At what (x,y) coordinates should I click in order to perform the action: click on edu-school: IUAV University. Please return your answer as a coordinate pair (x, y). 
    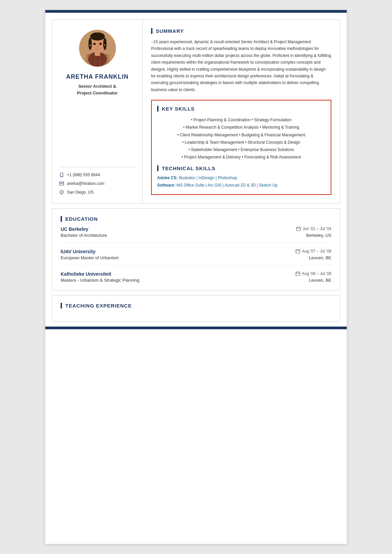
    Looking at the image, I should click on (78, 252).